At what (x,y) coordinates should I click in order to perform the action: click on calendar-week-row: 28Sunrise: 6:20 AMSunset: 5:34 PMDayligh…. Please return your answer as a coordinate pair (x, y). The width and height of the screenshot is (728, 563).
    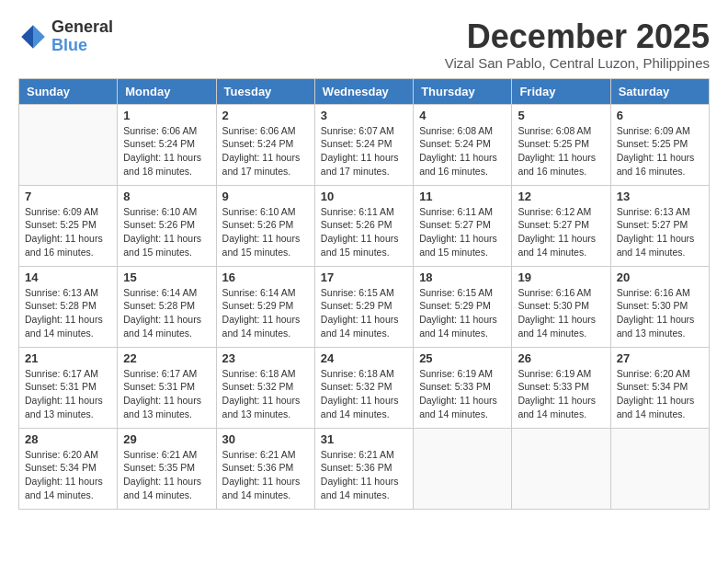
    Looking at the image, I should click on (364, 468).